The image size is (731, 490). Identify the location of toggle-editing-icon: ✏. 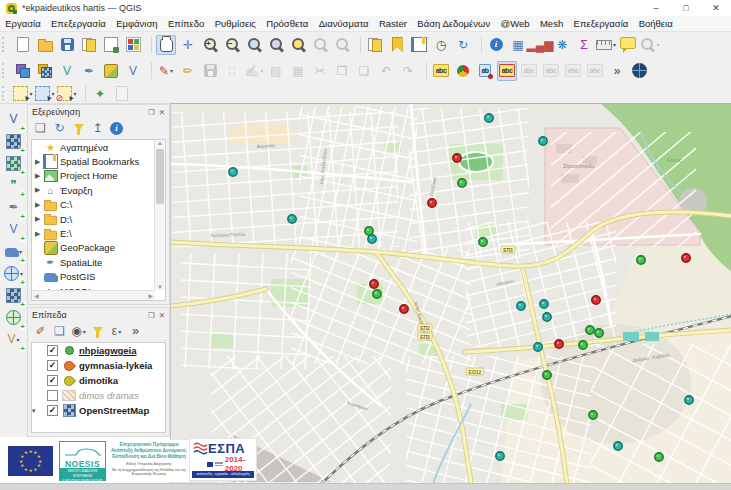
(188, 71).